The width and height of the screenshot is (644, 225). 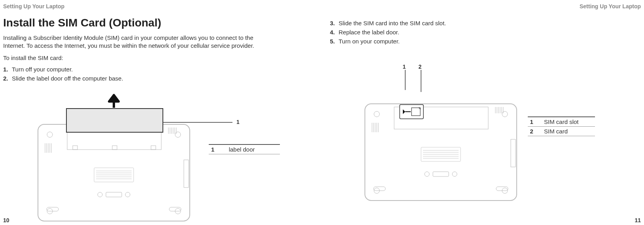 What do you see at coordinates (485, 32) in the screenshot?
I see `step-4: 4. Replace the label door.` at bounding box center [485, 32].